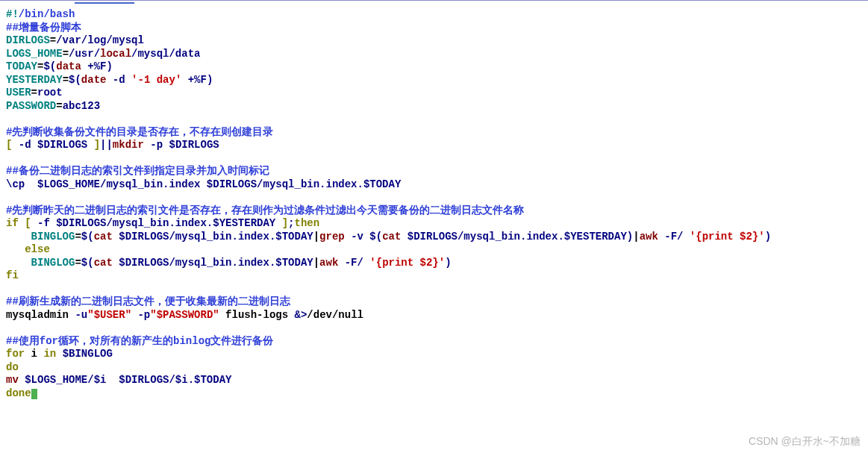 The height and width of the screenshot is (453, 868). I want to click on code-token: -d, so click(122, 80).